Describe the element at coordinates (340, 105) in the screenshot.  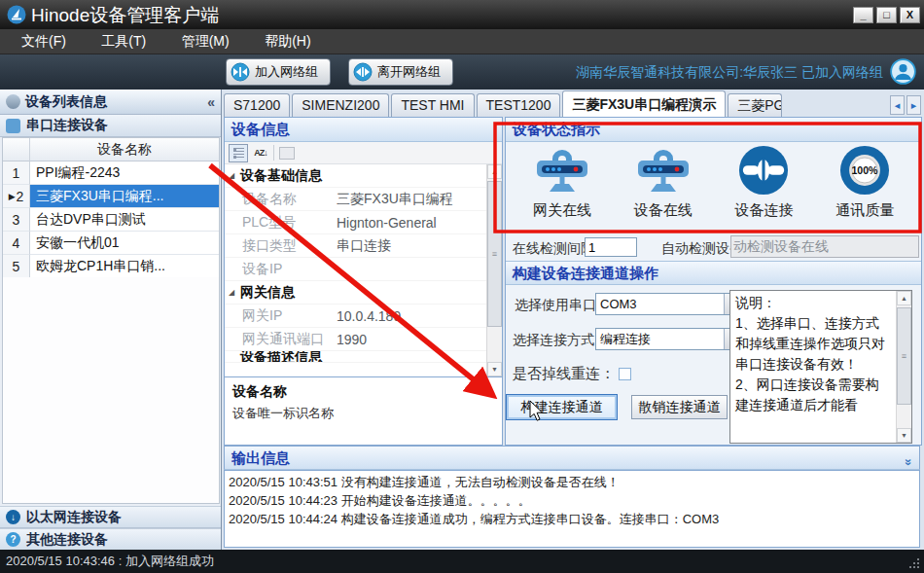
I see `tab-simenzi200: SIMENZI200` at that location.